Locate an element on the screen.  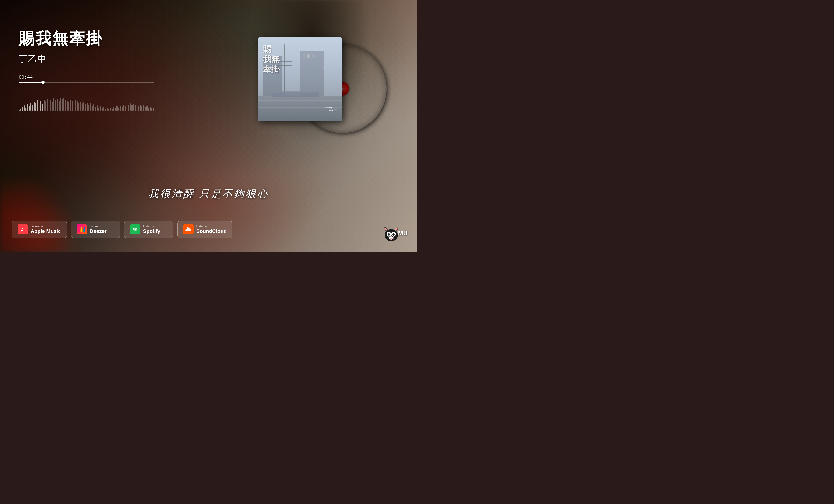
deezer-button: Listen on Deezer is located at coordinates (95, 229).